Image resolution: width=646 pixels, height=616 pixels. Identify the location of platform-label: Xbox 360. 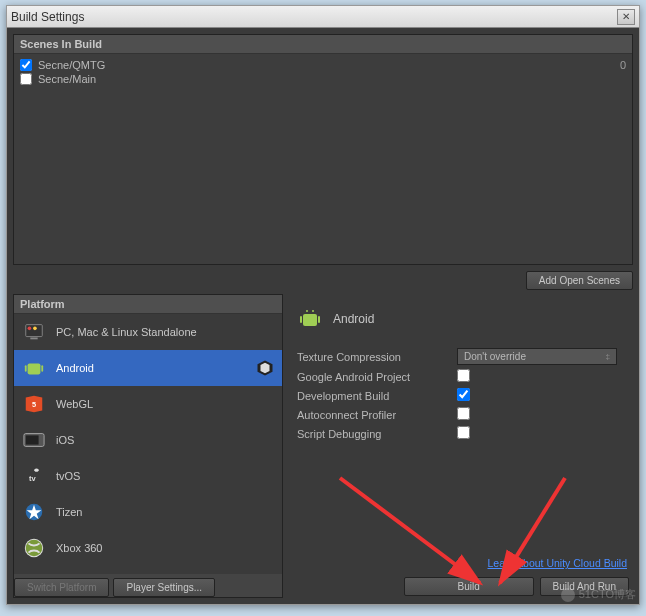
(165, 548).